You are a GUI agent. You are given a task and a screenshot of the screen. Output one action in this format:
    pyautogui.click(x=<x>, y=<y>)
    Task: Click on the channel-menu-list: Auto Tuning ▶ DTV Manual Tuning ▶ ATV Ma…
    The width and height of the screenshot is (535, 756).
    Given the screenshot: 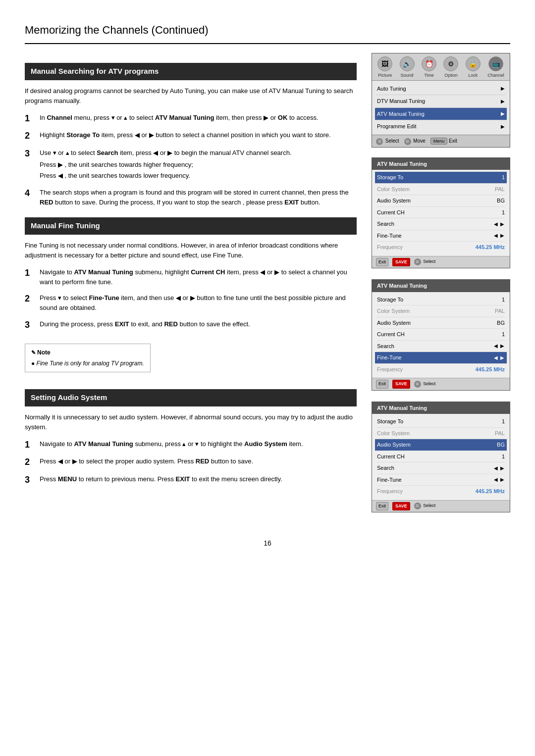 What is the action you would take?
    pyautogui.click(x=441, y=108)
    